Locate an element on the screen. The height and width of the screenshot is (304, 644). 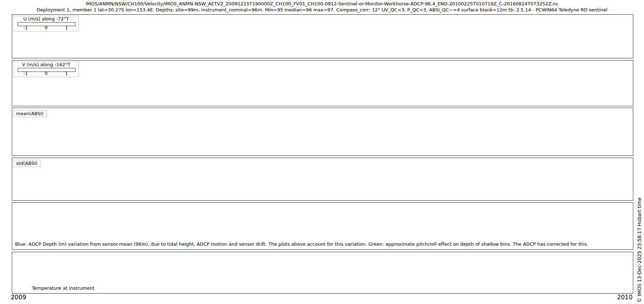
panel-temperature: Temperature at instrument is located at coordinates (323, 273).